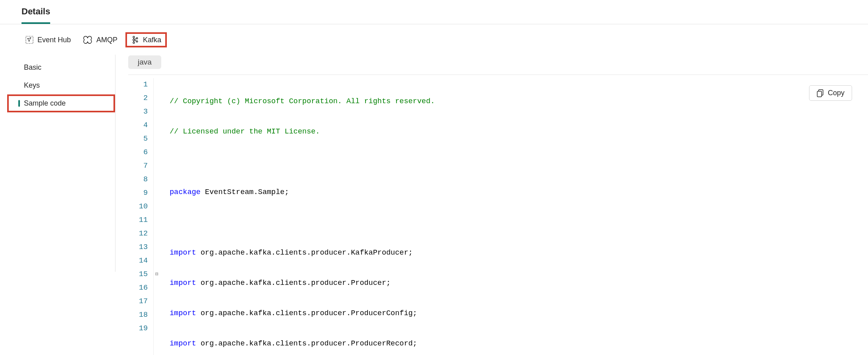 Image resolution: width=868 pixels, height=355 pixels. Describe the element at coordinates (831, 93) in the screenshot. I see `copy-button: Copy` at that location.